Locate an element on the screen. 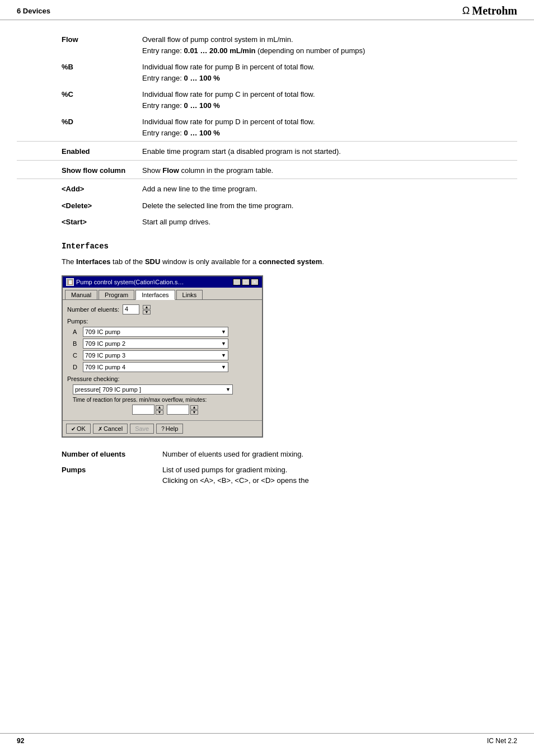 This screenshot has height=756, width=534. titlebar-text: Pump control system(Cation\Cation.s… is located at coordinates (130, 282).